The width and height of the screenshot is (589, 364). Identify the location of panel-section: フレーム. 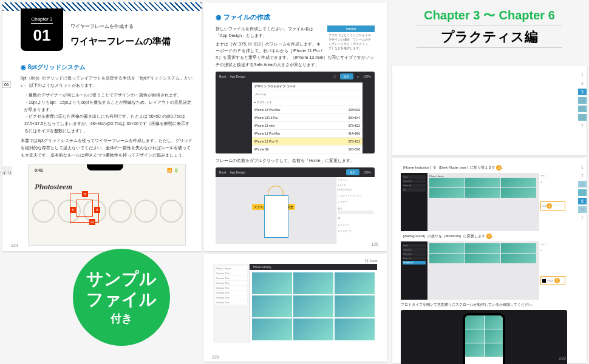
(260, 94).